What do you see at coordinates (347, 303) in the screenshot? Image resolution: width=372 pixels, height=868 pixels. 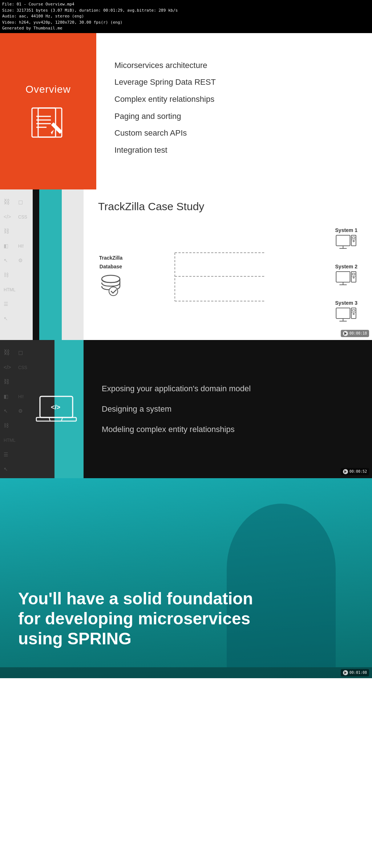 I see `system-label-2: System 3` at bounding box center [347, 303].